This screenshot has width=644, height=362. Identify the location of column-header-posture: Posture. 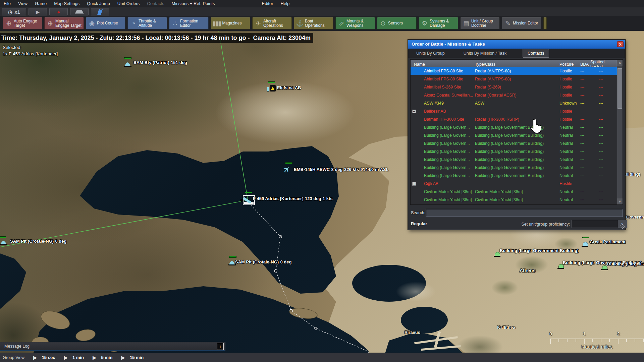
(570, 64).